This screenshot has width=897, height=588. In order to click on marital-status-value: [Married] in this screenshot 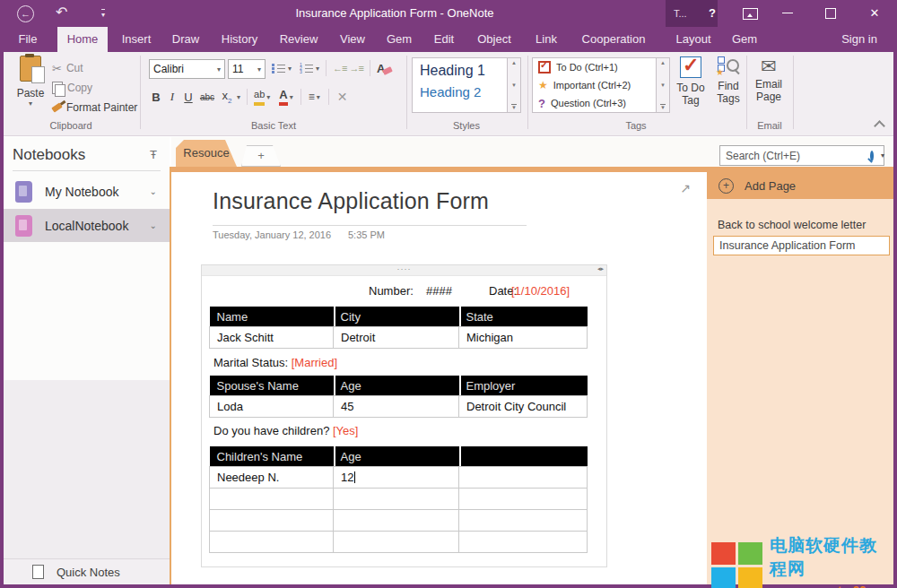, I will do `click(314, 362)`.